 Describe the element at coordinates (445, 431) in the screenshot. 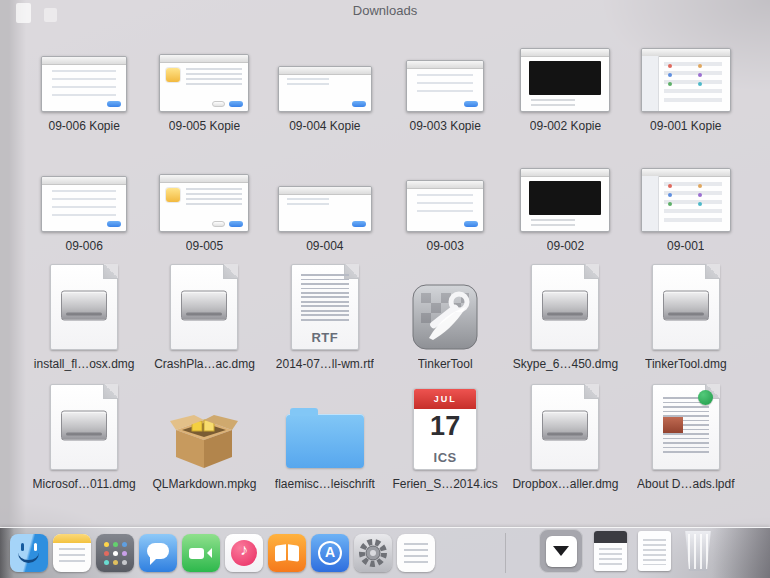

I see `file-item: JUL 17 ICS Ferien_S…2014.ics` at that location.